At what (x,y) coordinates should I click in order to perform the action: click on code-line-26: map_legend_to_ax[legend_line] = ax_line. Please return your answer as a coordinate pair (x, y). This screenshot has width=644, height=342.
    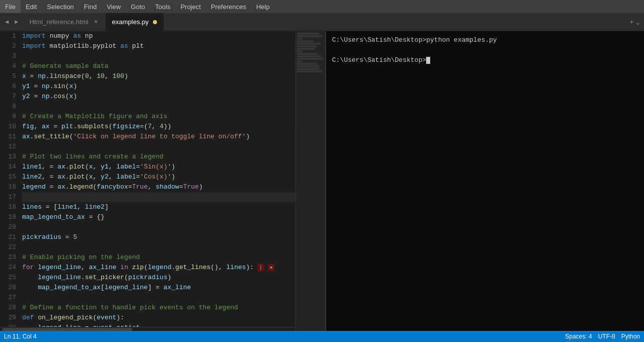
    Looking at the image, I should click on (173, 288).